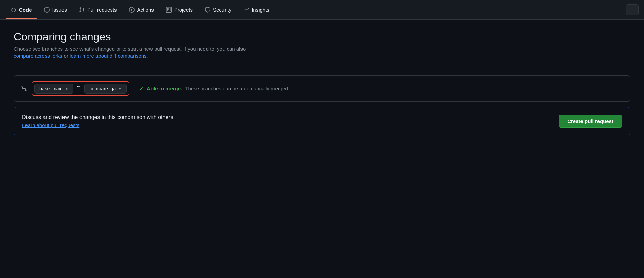 Image resolution: width=644 pixels, height=278 pixels. What do you see at coordinates (105, 89) in the screenshot?
I see `compare-branch-button: compare: qa ▼` at bounding box center [105, 89].